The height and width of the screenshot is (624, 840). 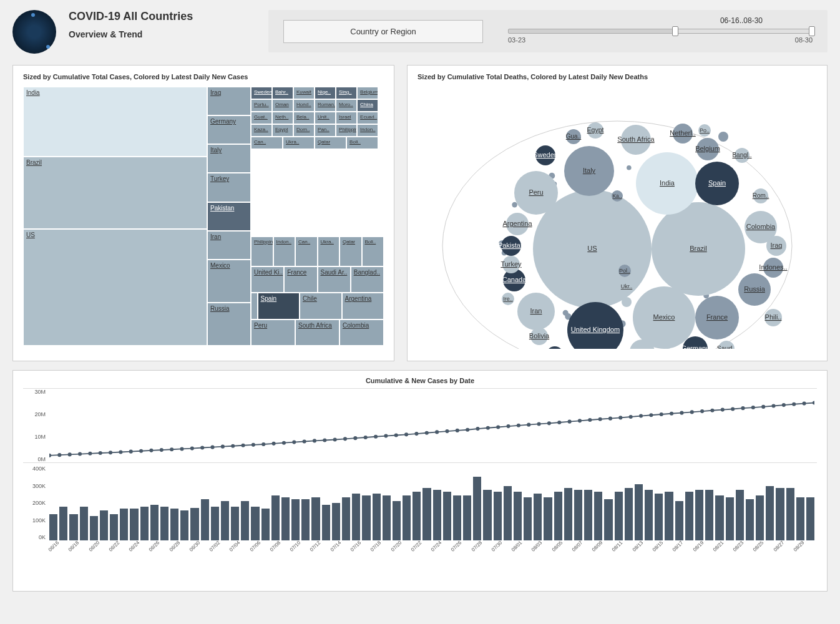 What do you see at coordinates (383, 31) in the screenshot?
I see `country-region-filter: Country or Region` at bounding box center [383, 31].